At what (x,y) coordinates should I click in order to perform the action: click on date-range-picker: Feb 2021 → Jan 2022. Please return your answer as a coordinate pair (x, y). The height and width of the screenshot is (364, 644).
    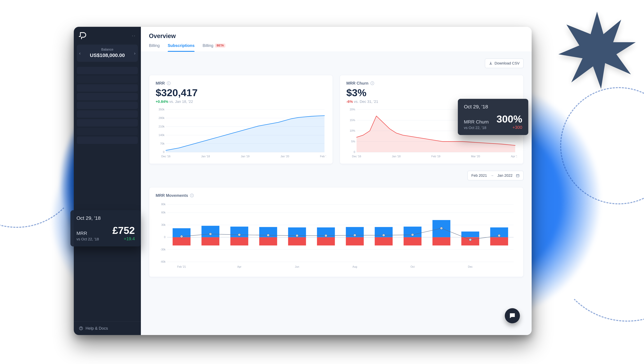
    Looking at the image, I should click on (496, 176).